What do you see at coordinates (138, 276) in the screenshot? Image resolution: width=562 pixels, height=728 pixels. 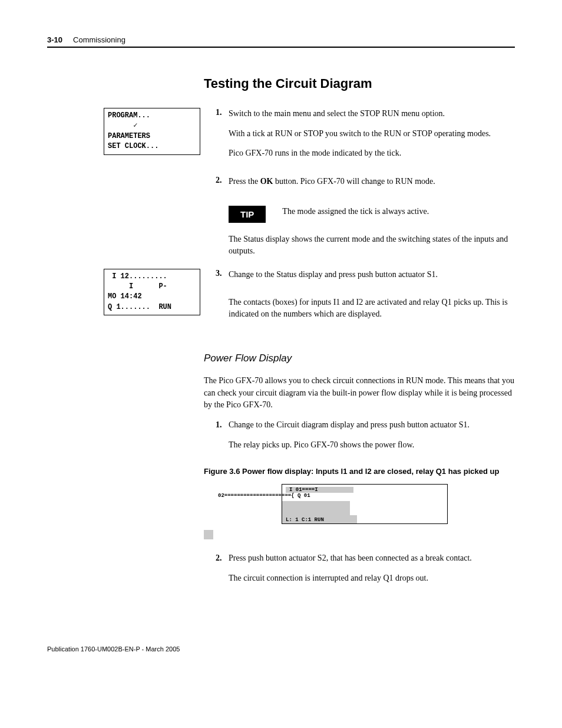 I see `screen2-l1: I 12.........` at bounding box center [138, 276].